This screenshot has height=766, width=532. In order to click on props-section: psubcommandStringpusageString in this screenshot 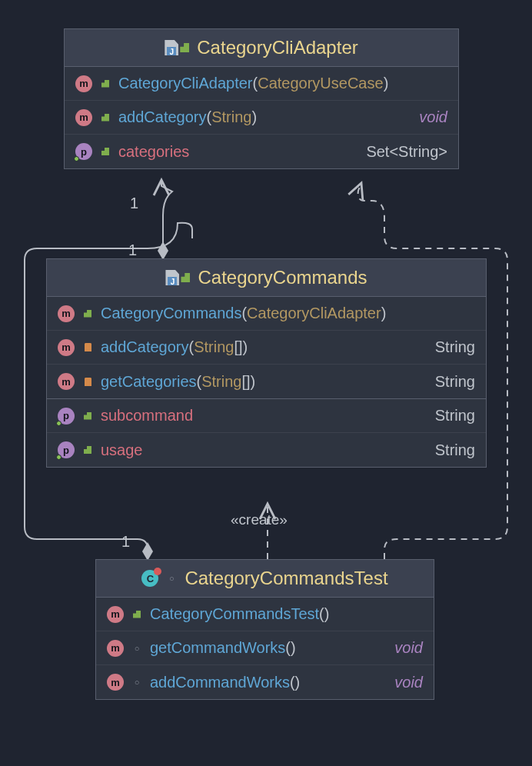, I will do `click(266, 433)`.